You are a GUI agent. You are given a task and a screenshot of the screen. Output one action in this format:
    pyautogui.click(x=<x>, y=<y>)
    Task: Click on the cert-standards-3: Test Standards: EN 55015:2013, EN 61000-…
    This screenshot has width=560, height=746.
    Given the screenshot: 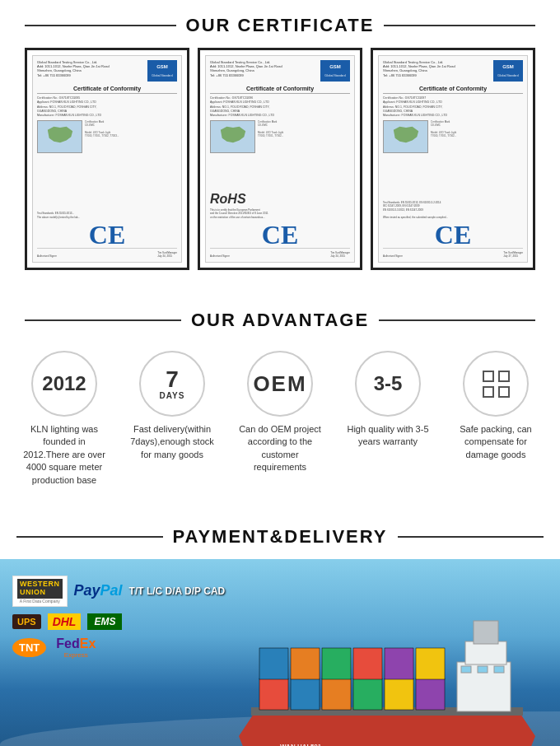 What is the action you would take?
    pyautogui.click(x=453, y=211)
    